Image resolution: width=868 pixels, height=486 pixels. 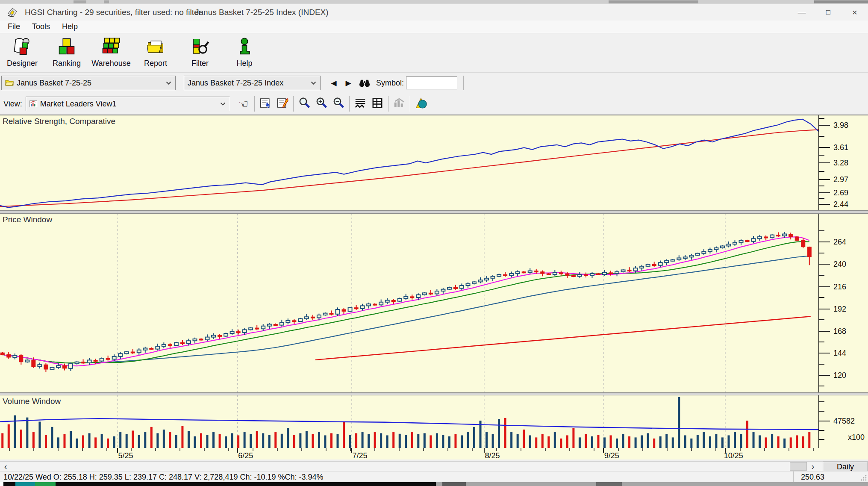 What do you see at coordinates (390, 83) in the screenshot?
I see `symbol-label: Symbol:` at bounding box center [390, 83].